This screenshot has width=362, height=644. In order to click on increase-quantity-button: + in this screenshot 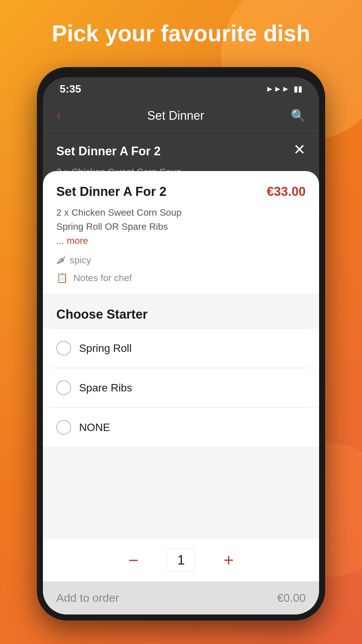, I will do `click(229, 560)`.